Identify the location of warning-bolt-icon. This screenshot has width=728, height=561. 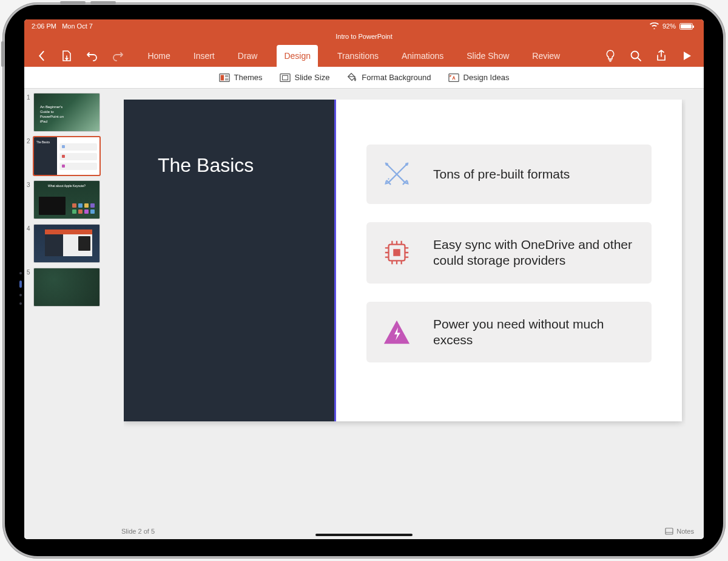
(397, 332).